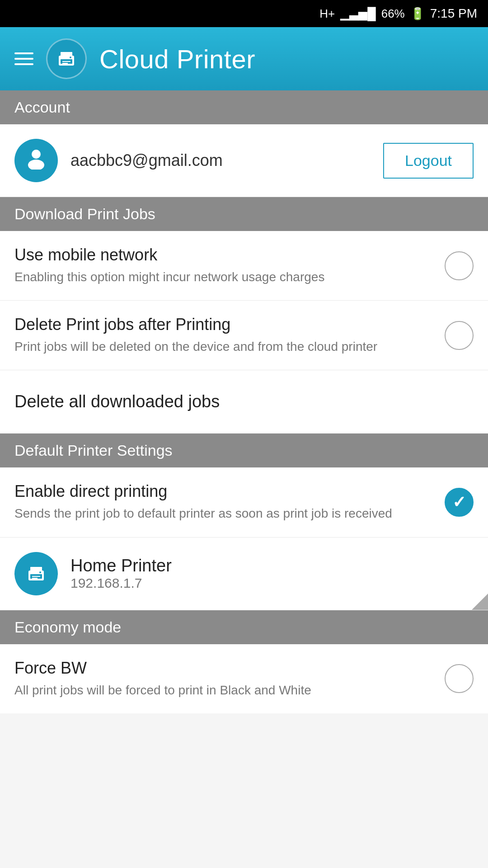 This screenshot has width=488, height=868. What do you see at coordinates (224, 668) in the screenshot?
I see `force-bw-title: Force BW` at bounding box center [224, 668].